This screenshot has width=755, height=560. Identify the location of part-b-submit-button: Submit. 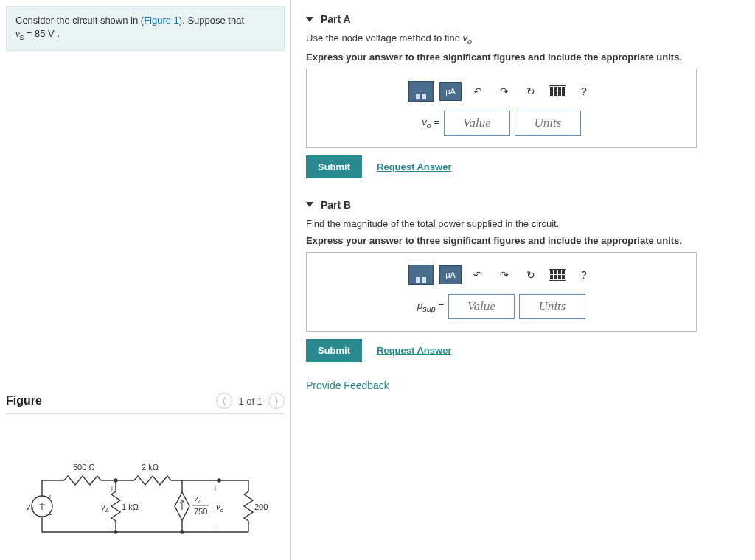
(334, 351).